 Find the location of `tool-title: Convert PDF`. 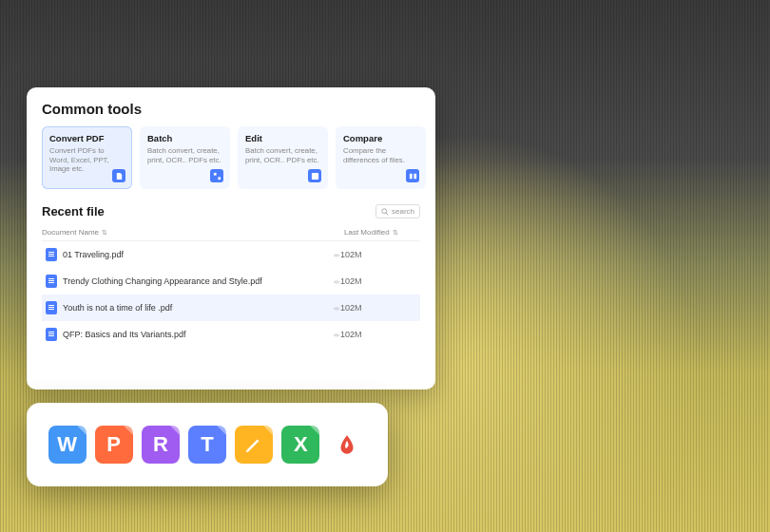

tool-title: Convert PDF is located at coordinates (87, 139).